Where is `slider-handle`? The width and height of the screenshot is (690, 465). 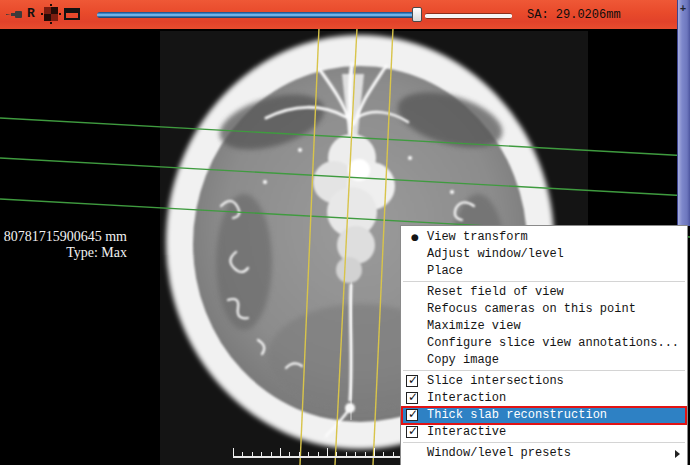
slider-handle is located at coordinates (417, 14).